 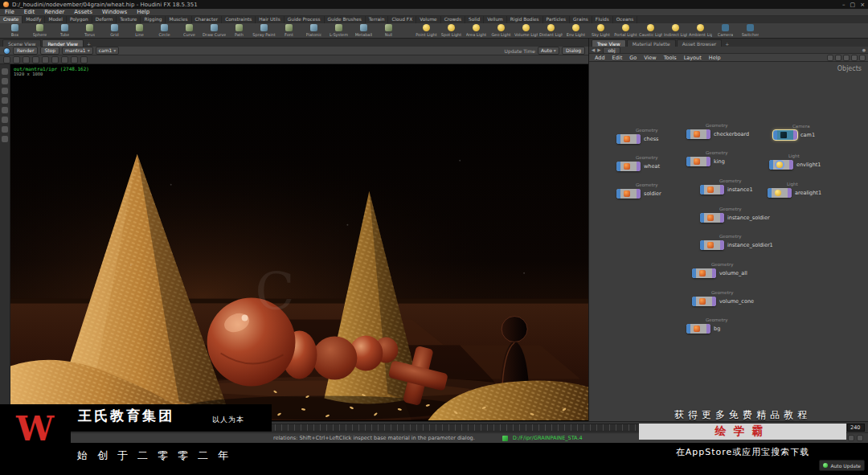 I want to click on tab-scene-view: Scene View, so click(x=22, y=43).